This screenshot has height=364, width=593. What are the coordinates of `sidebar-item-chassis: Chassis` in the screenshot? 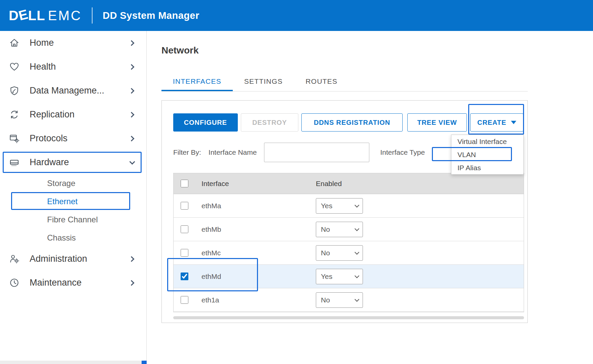 It's located at (73, 238).